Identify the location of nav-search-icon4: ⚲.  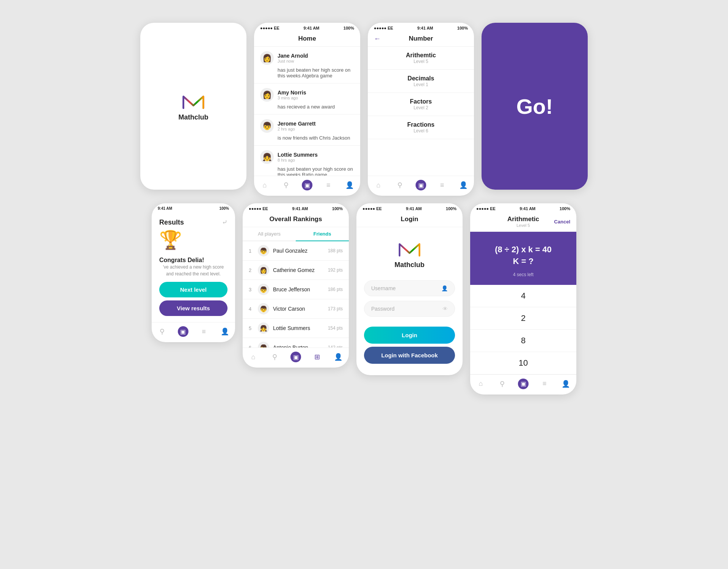
(275, 357).